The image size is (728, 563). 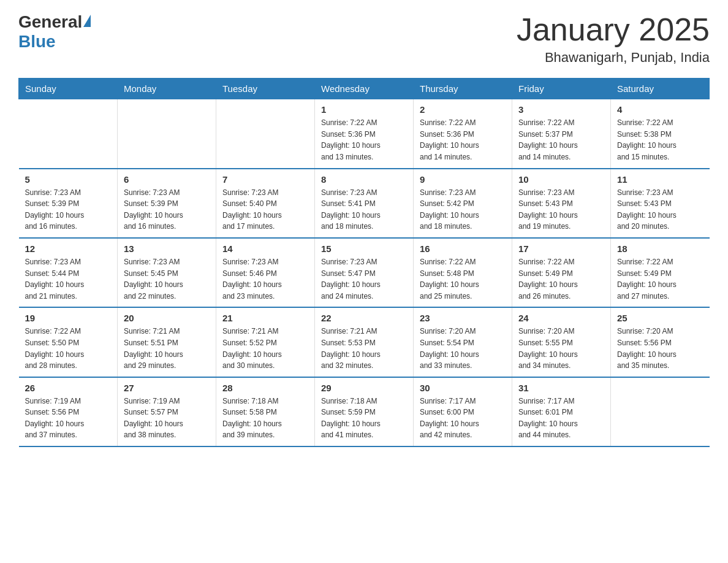 What do you see at coordinates (561, 140) in the screenshot?
I see `day-info: Sunrise: 7:22 AM Sunset: 5:37 PM Dayligh…` at bounding box center [561, 140].